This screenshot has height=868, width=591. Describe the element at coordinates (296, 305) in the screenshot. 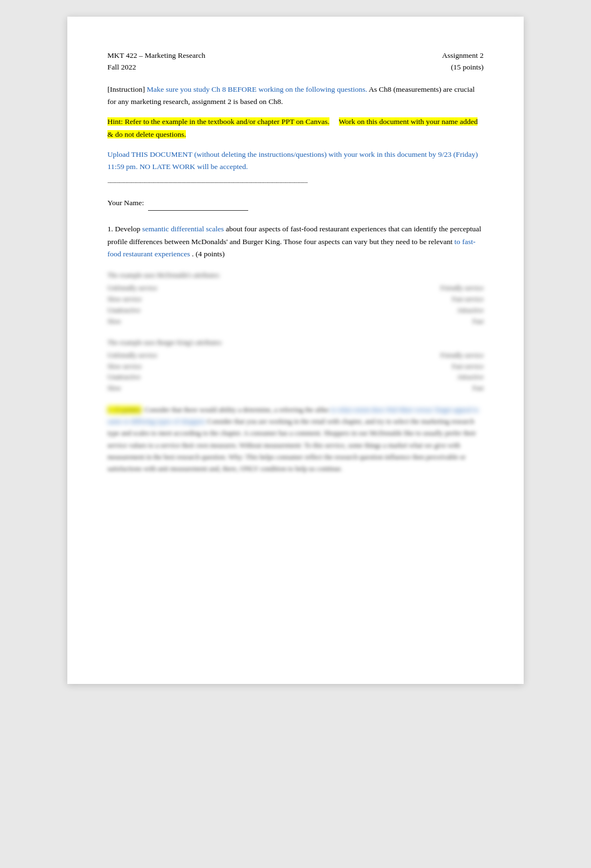

I see `semantic-table-1: Unfriendly serviceSlow serviceUnattracti…` at that location.